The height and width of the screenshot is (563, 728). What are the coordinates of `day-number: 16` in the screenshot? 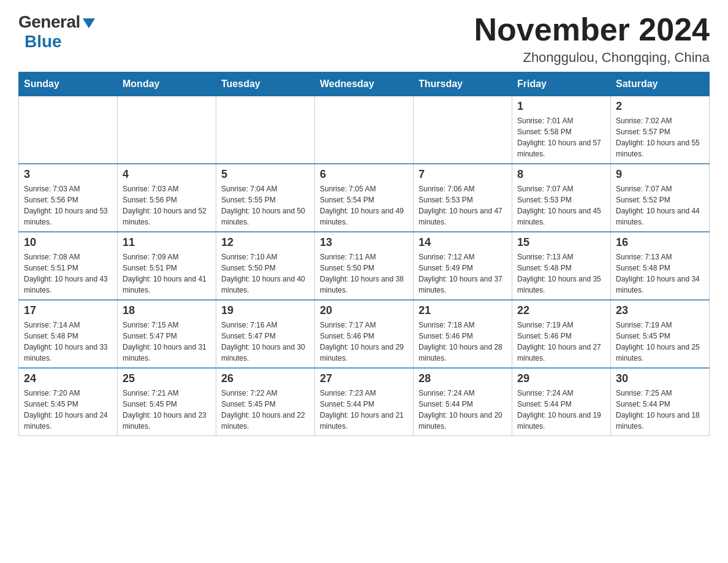 It's located at (660, 243).